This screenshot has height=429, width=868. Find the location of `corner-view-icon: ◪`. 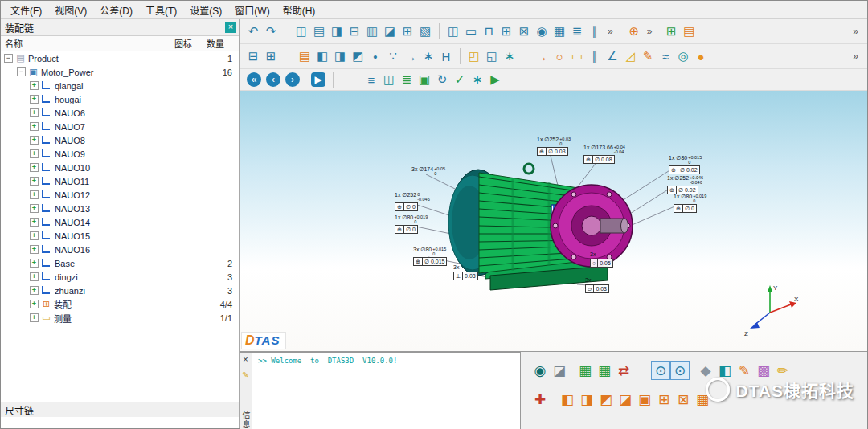

corner-view-icon: ◪ is located at coordinates (390, 31).